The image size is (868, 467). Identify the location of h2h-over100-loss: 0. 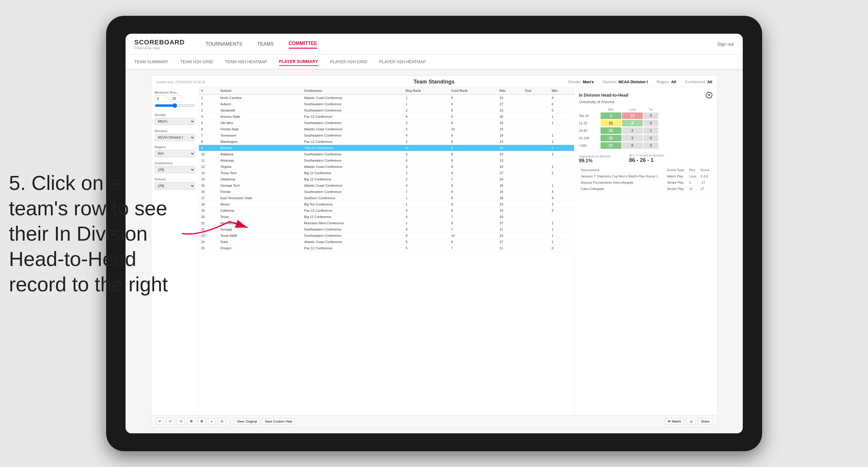
(632, 146).